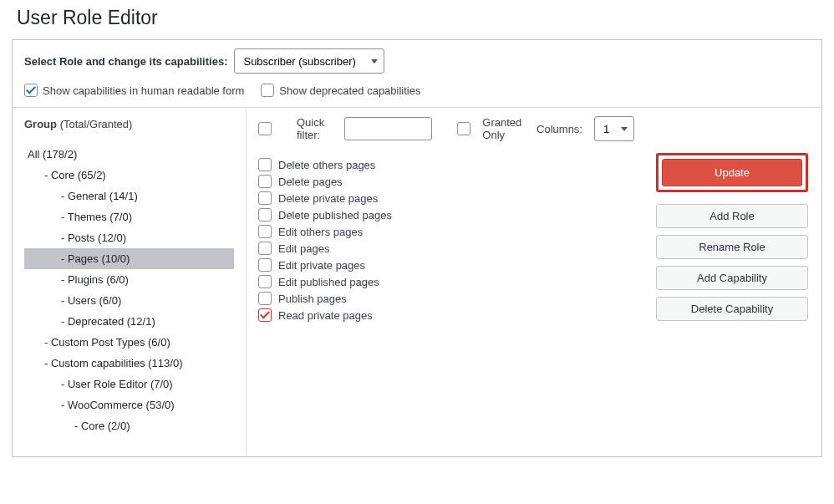 This screenshot has height=504, width=834. I want to click on capability-item: Publish pages, so click(446, 298).